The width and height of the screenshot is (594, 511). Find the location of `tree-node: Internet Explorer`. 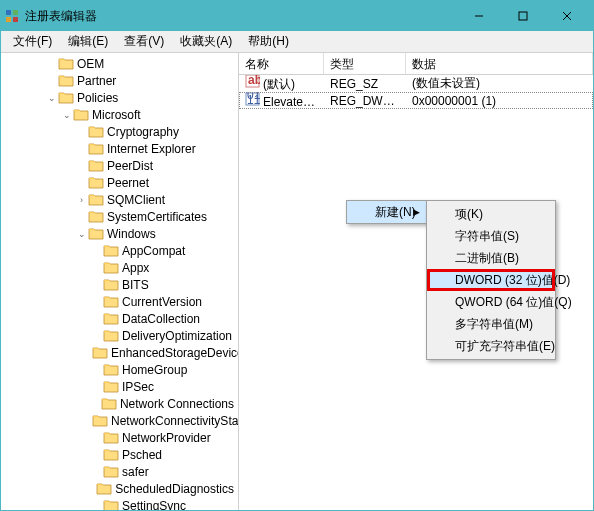

tree-node: Internet Explorer is located at coordinates (120, 148).